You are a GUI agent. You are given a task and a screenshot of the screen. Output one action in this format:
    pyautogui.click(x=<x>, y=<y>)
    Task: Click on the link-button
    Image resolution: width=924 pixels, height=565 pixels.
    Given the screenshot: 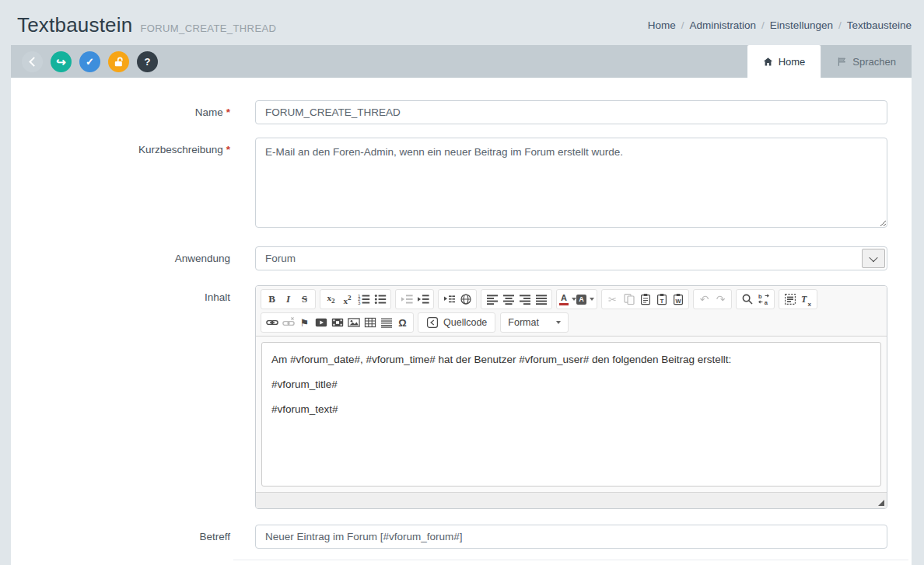 What is the action you would take?
    pyautogui.click(x=272, y=323)
    